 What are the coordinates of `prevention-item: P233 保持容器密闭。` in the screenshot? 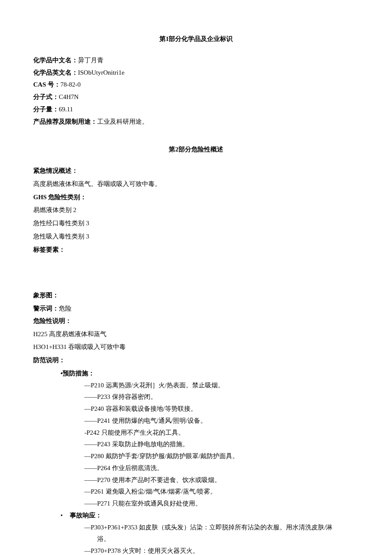 It's located at (222, 397).